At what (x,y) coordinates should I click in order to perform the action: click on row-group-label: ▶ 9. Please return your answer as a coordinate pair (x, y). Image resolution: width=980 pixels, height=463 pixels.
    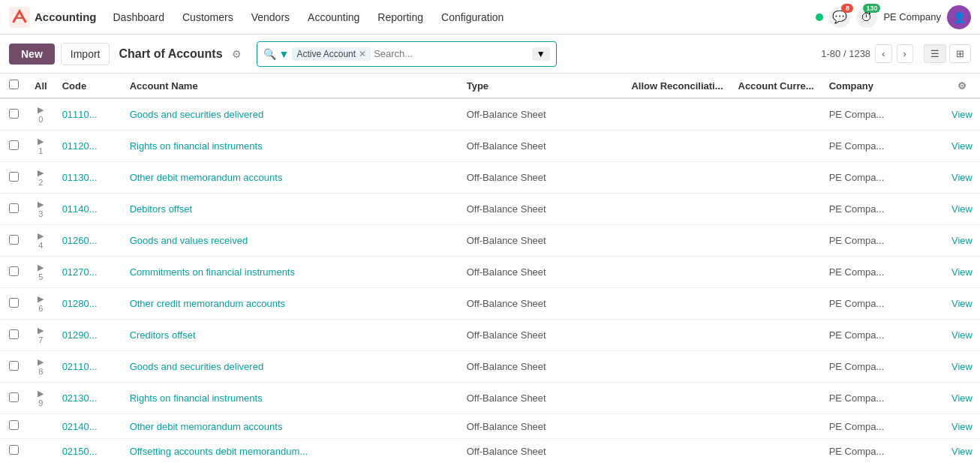
    Looking at the image, I should click on (41, 398).